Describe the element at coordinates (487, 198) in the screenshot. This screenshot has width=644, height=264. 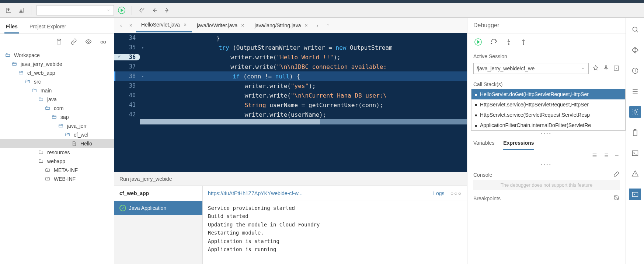
I see `breakpoints-label: Breakpoints` at that location.